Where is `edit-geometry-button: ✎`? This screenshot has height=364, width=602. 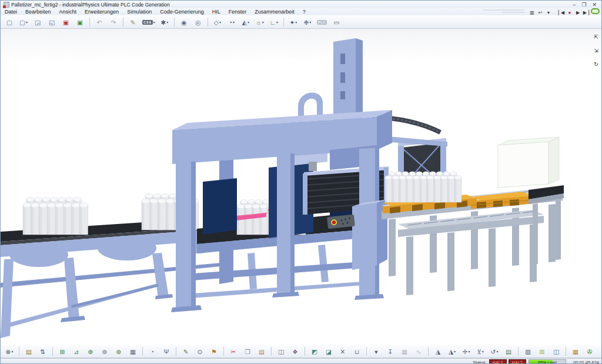
edit-geometry-button: ✎ is located at coordinates (186, 352).